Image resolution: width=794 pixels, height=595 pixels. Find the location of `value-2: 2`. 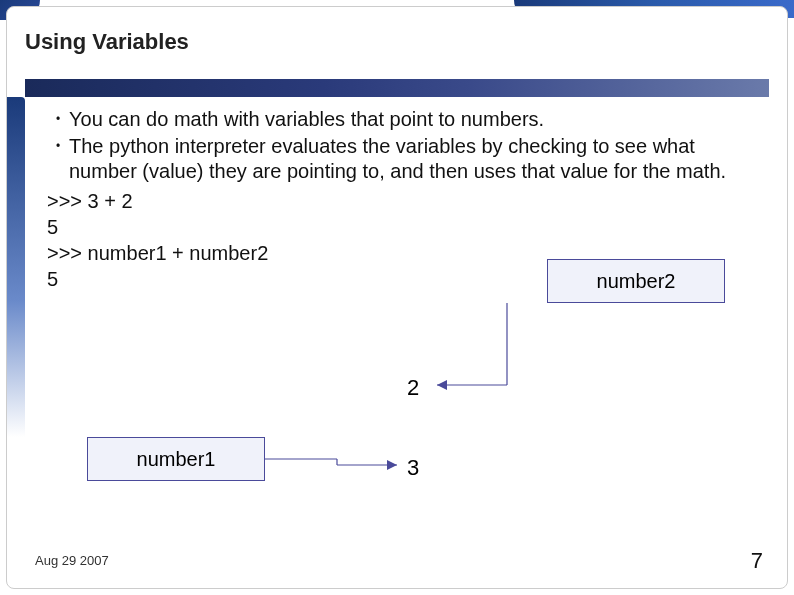

value-2: 2 is located at coordinates (413, 388).